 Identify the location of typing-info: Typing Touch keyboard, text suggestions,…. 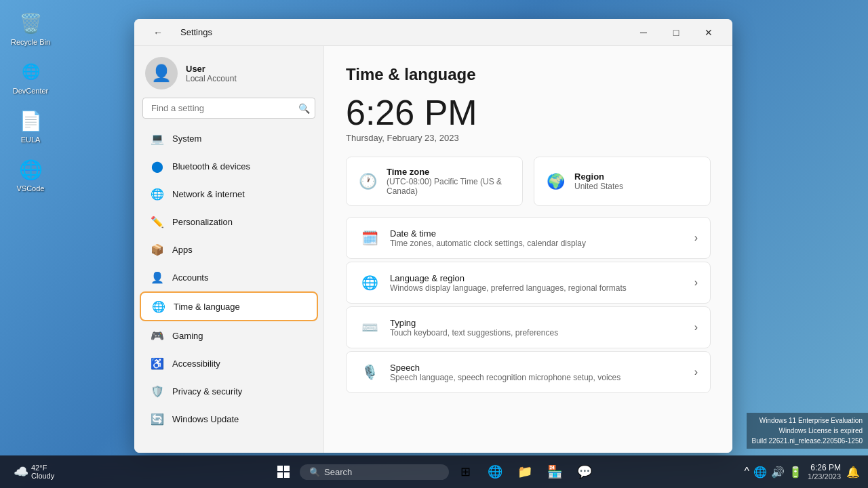
(537, 328).